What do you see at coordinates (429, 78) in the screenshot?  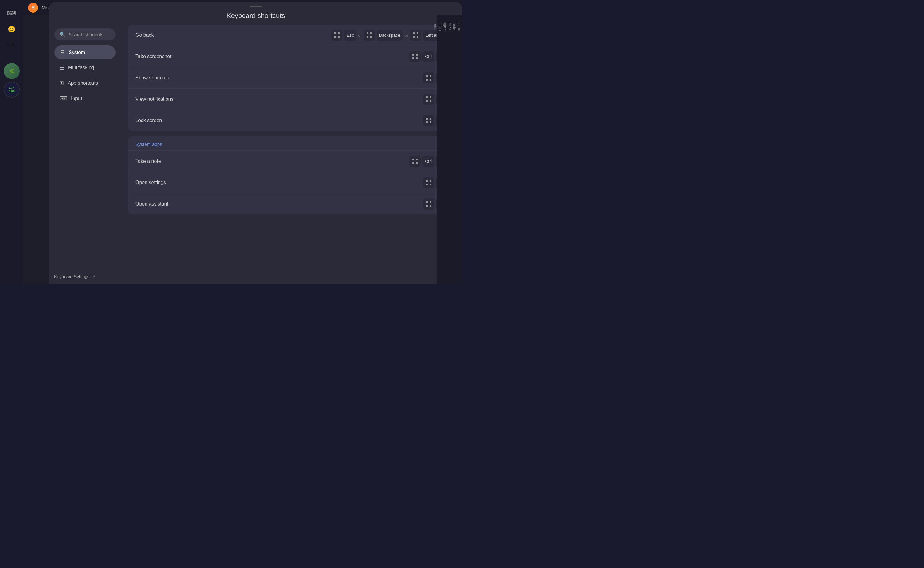 I see `launcher-key-show` at bounding box center [429, 78].